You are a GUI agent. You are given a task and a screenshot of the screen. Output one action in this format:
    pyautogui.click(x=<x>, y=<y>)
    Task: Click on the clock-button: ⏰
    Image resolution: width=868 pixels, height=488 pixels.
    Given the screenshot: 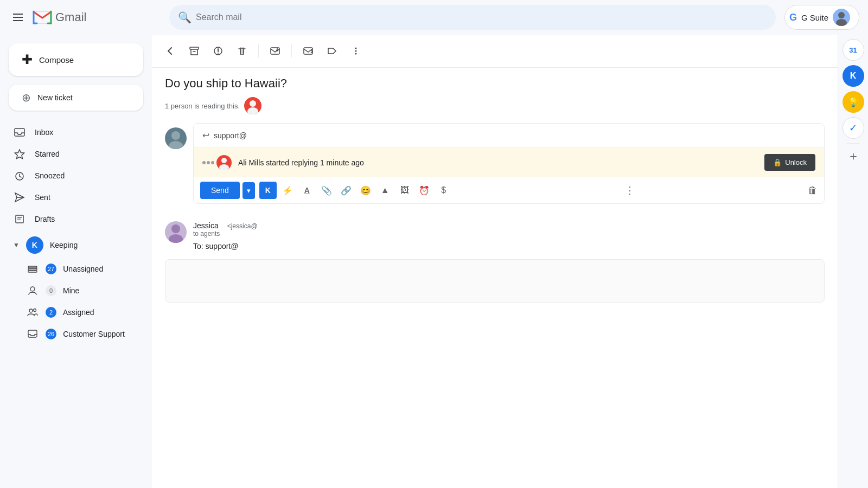 What is the action you would take?
    pyautogui.click(x=424, y=190)
    